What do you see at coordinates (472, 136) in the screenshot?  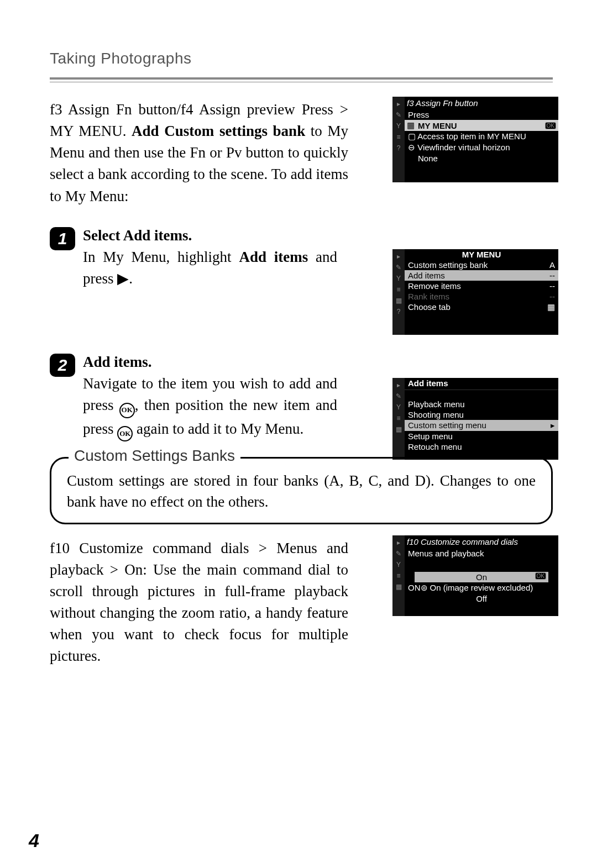 I see `shot-a-item: Access top item in MY MENU` at bounding box center [472, 136].